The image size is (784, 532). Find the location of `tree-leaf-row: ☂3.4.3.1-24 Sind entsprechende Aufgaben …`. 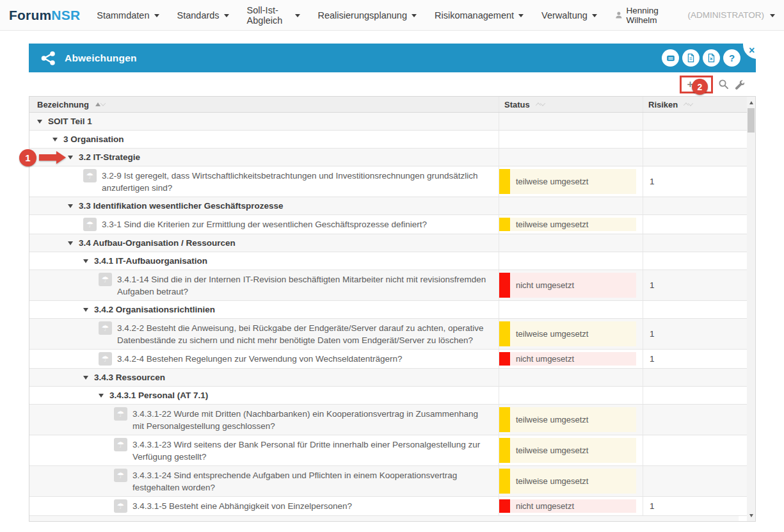

tree-leaf-row: ☂3.4.3.1-24 Sind entsprechende Aufgaben … is located at coordinates (388, 481).